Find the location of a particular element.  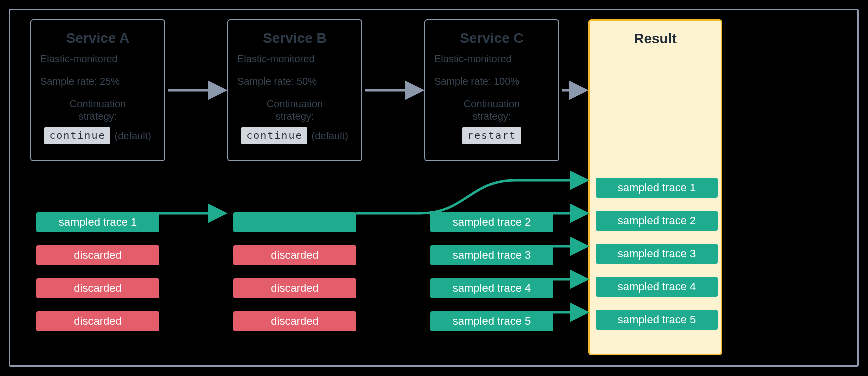

service-a-column: Service A Elastic-monitored Sample rate:… is located at coordinates (98, 90).